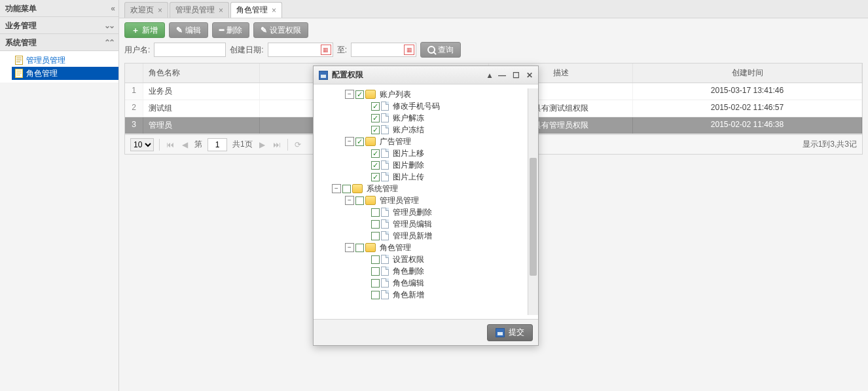 The image size is (868, 391). Describe the element at coordinates (423, 202) in the screenshot. I see `permission-tree: −账户列表修改手机号码账户解冻账户冻结−广告管理图片上移图片删除图片上传−系统管…` at that location.